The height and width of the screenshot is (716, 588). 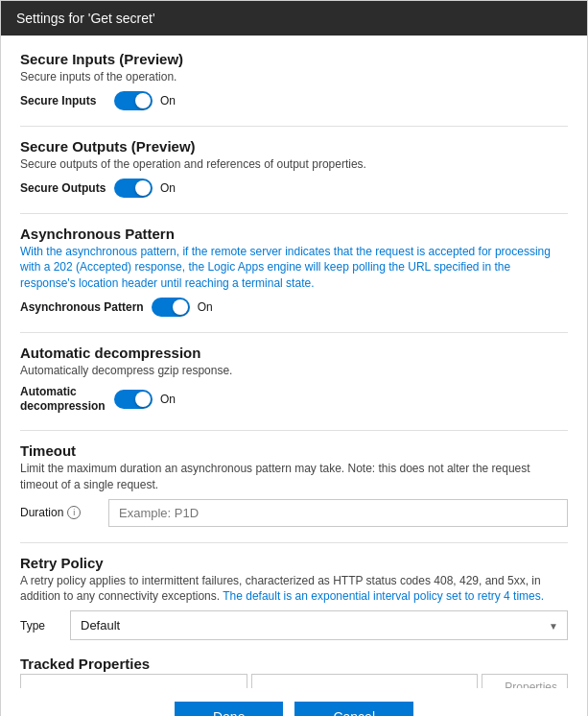 I want to click on timeout-title: Timeout, so click(x=294, y=451).